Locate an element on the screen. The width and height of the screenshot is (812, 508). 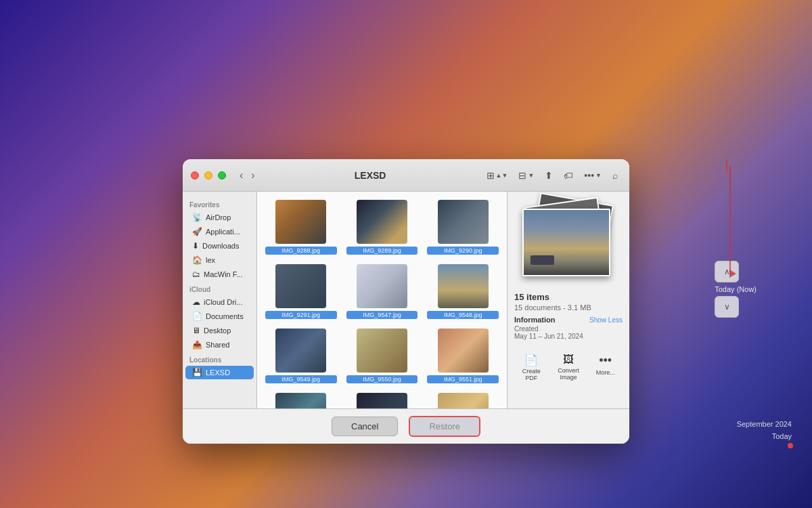
folder-icon: 🗂 is located at coordinates (196, 274).